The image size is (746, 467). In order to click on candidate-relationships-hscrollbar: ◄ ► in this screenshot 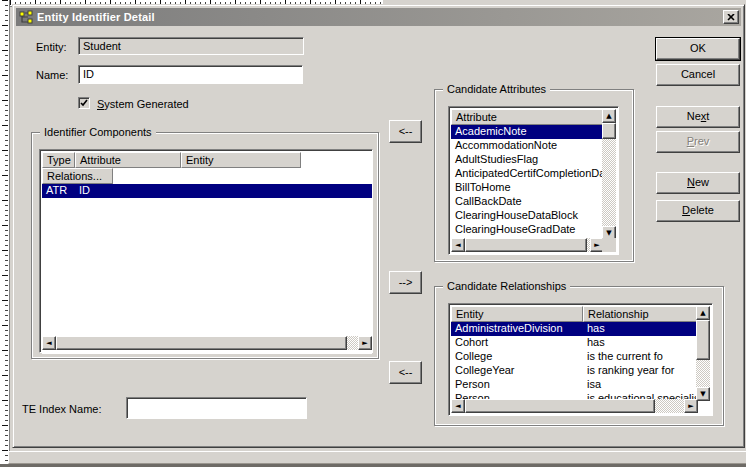, I will do `click(574, 406)`.